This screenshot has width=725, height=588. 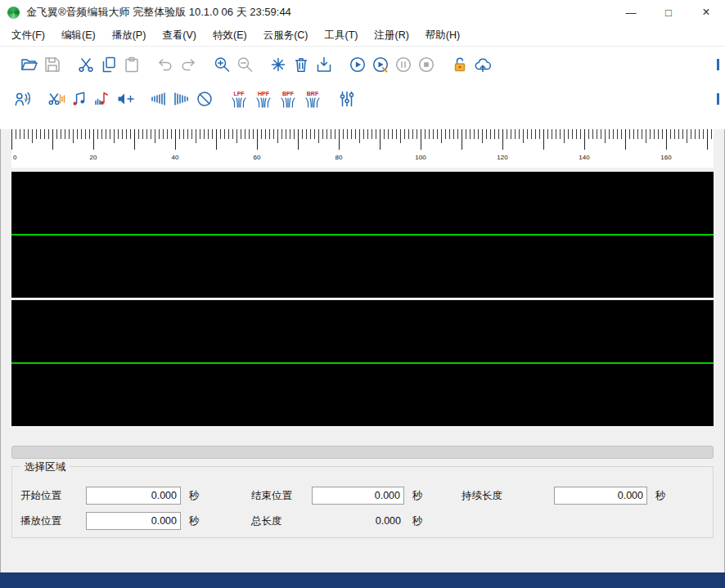 What do you see at coordinates (362, 149) in the screenshot?
I see `timeline-ruler: 0 20 40 60 80 100 120 140 160` at bounding box center [362, 149].